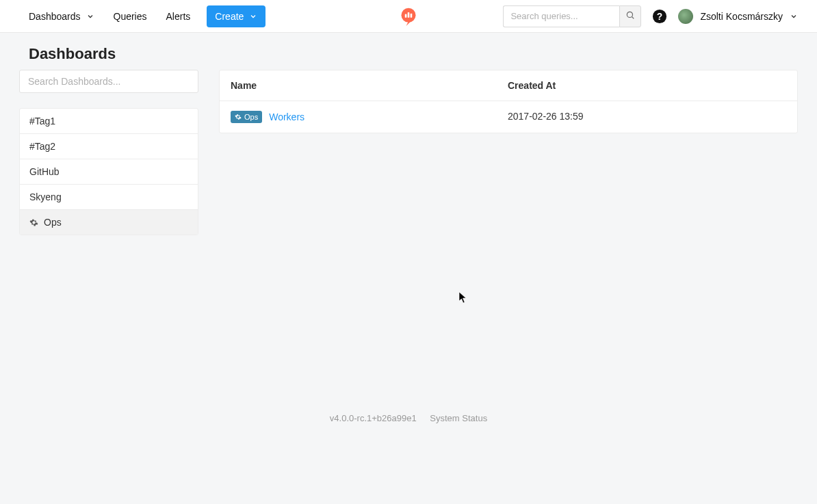 This screenshot has height=504, width=817. I want to click on user-menu: Zsolti Kocsmárszky, so click(738, 16).